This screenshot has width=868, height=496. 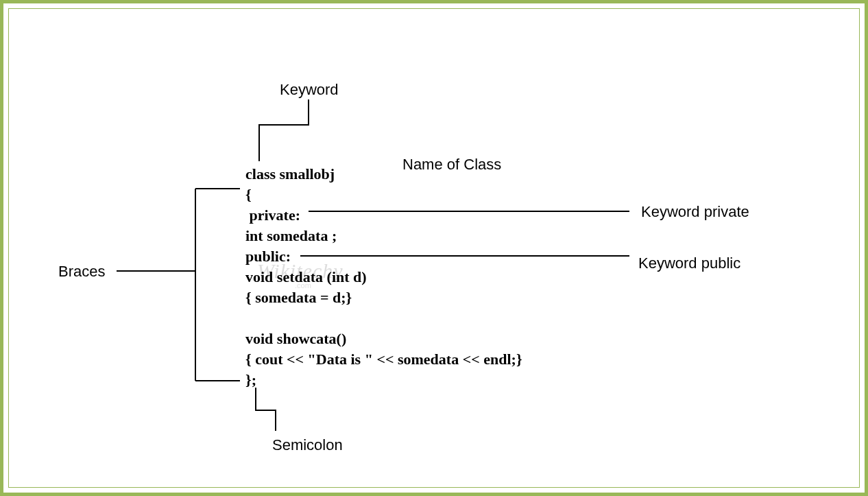 I want to click on code-line-9: { cout << "Data is " << somedata << endl…, so click(x=384, y=359).